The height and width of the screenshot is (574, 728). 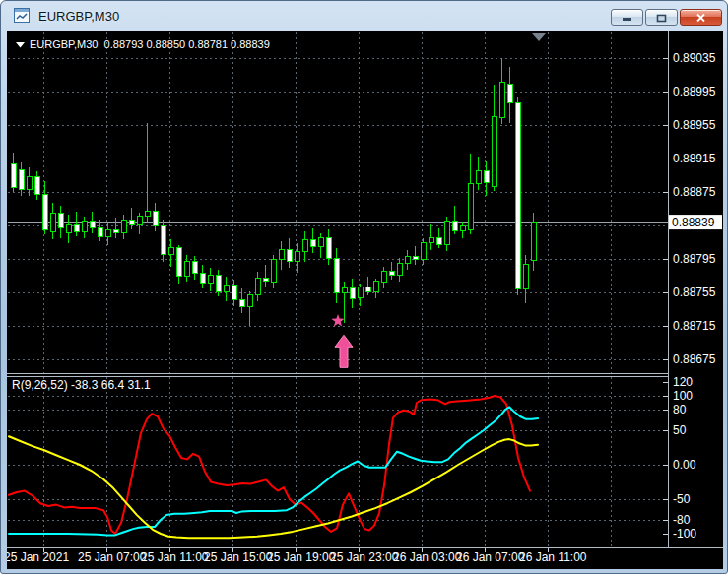 What do you see at coordinates (695, 292) in the screenshot?
I see `price-tick-label: 0.88755` at bounding box center [695, 292].